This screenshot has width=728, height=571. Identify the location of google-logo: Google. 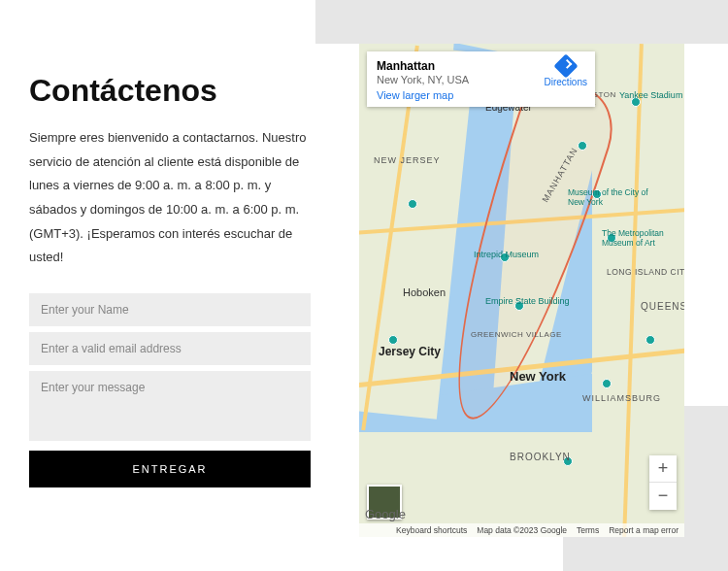
(385, 515).